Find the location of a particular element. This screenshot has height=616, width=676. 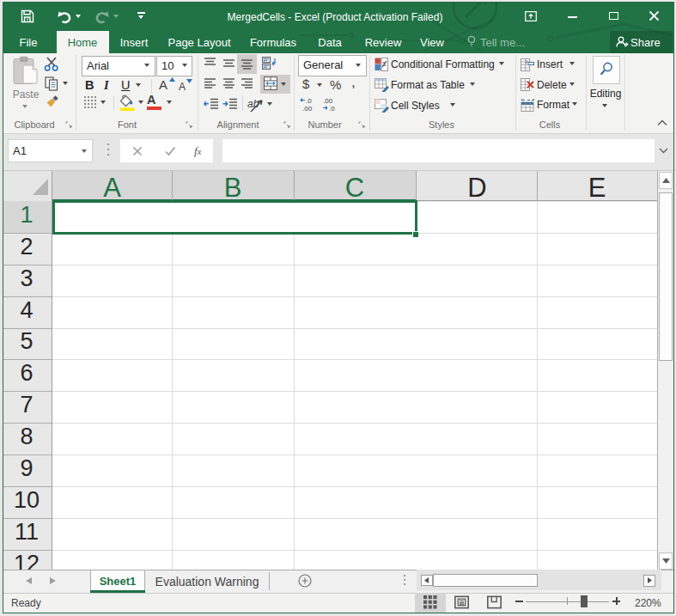

svg-text: ab is located at coordinates (253, 104).